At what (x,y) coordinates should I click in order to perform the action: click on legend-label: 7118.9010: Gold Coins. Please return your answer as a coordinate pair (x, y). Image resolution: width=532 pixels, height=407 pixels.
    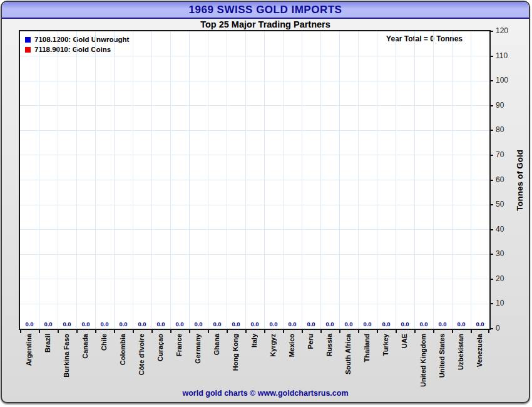
    Looking at the image, I should click on (73, 49).